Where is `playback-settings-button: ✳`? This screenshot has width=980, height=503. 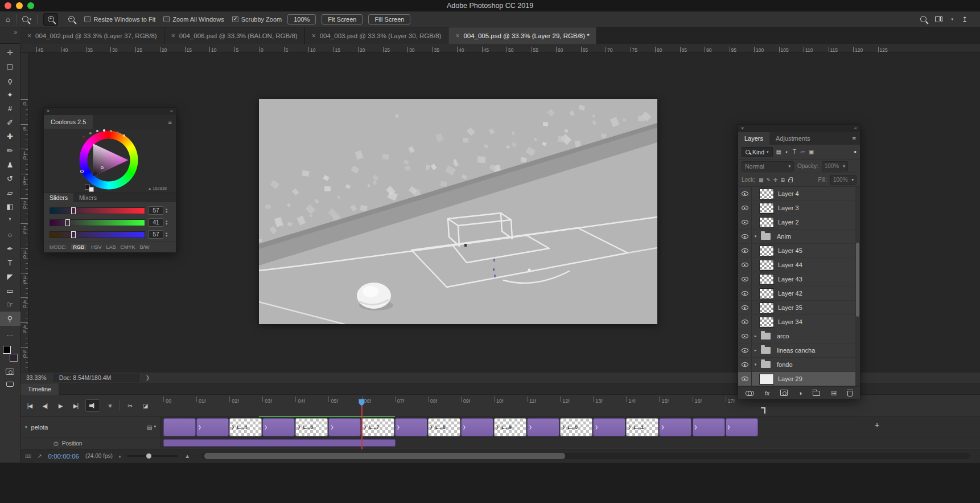
playback-settings-button: ✳ is located at coordinates (110, 406).